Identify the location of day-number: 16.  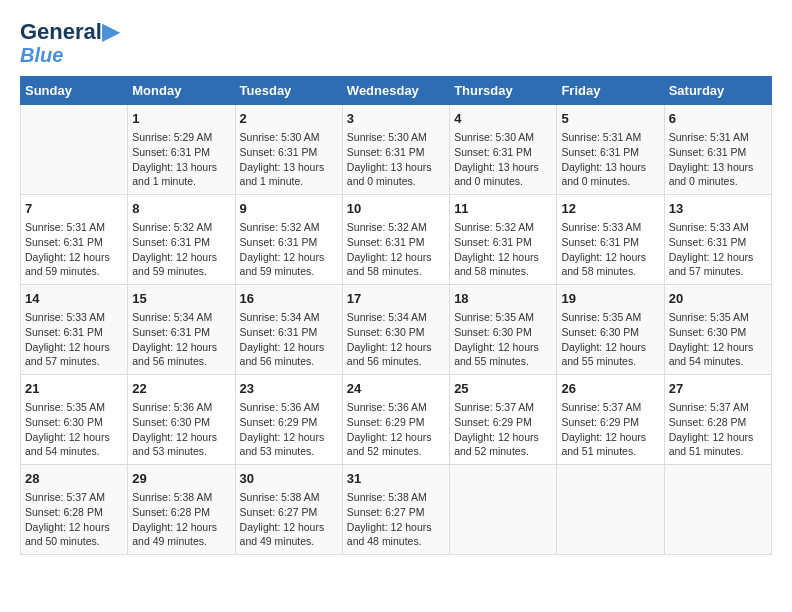
(289, 299).